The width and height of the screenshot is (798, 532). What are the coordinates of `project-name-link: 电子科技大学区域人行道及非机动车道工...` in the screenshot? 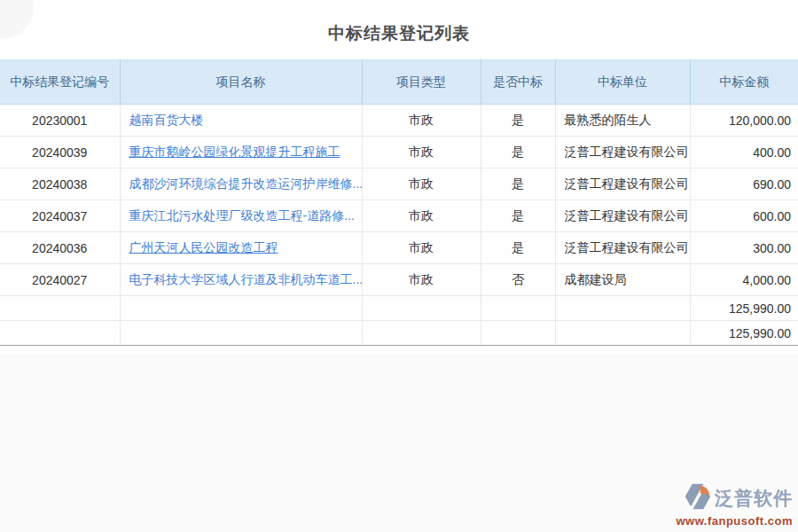 It's located at (246, 279).